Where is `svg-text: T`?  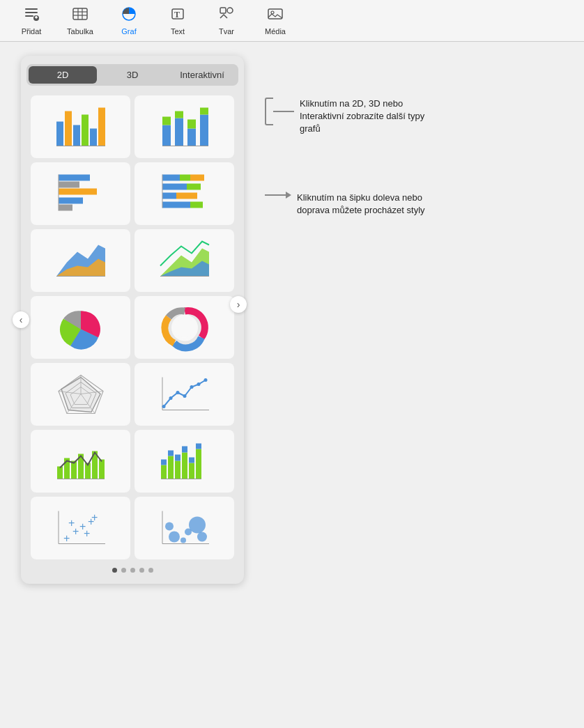
svg-text: T is located at coordinates (177, 15).